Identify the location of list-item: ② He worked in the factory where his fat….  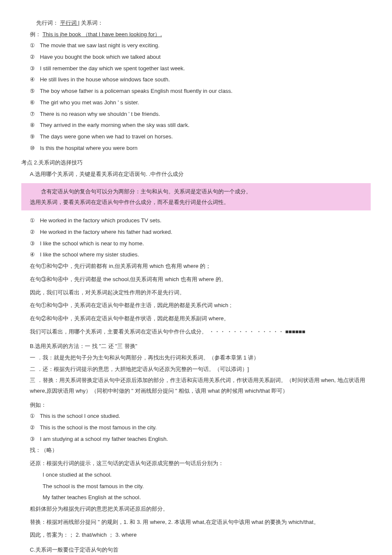
(200, 233).